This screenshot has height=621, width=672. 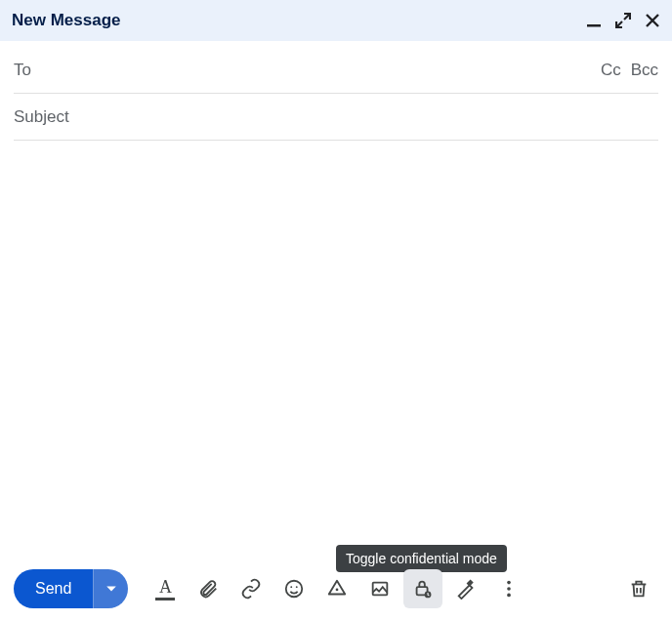 What do you see at coordinates (423, 589) in the screenshot?
I see `confidential-mode-icon` at bounding box center [423, 589].